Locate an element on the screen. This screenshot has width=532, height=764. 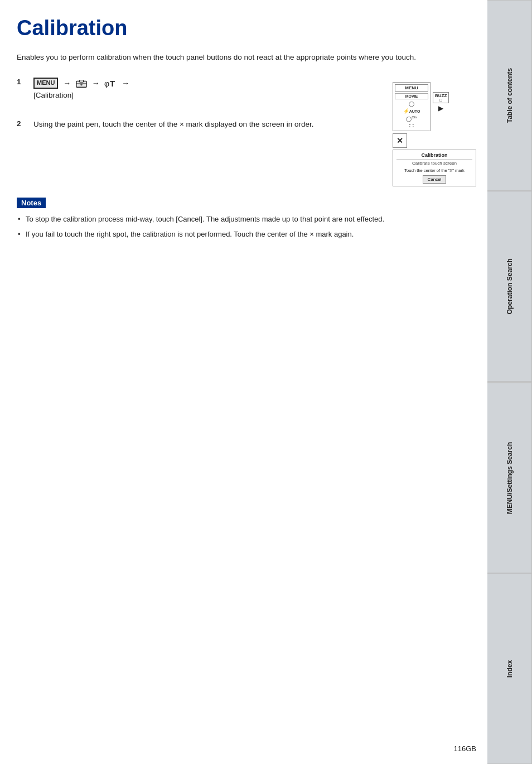
steps-left: 1 MENU → → is located at coordinates (199, 112).